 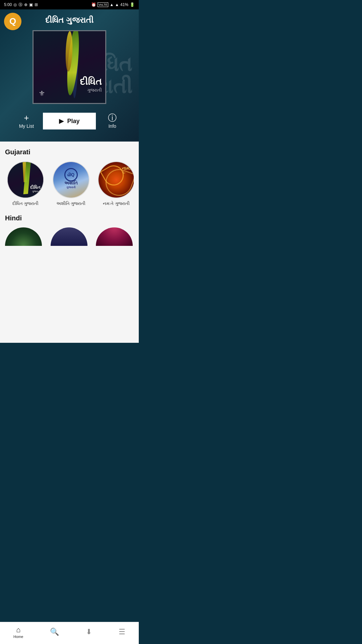 What do you see at coordinates (69, 152) in the screenshot?
I see `gujarati-section-title: Gujarati` at bounding box center [69, 152].